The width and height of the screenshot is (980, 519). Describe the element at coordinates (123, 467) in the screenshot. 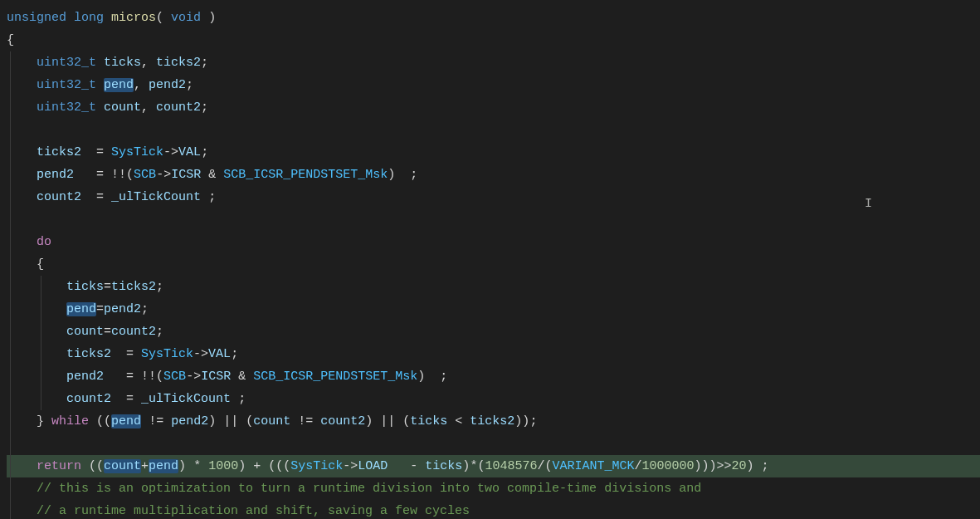

I see `variable-highlighted: count` at that location.